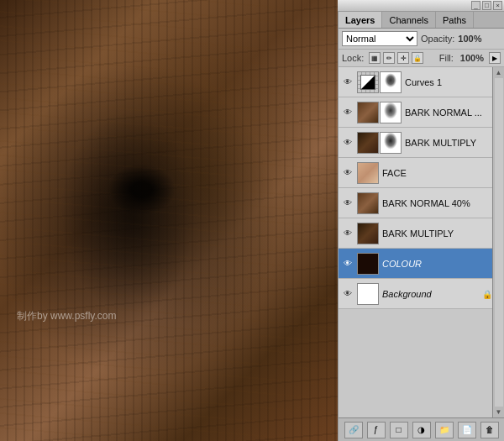 The height and width of the screenshot is (441, 504). I want to click on lock-all-button: 🔒, so click(417, 58).